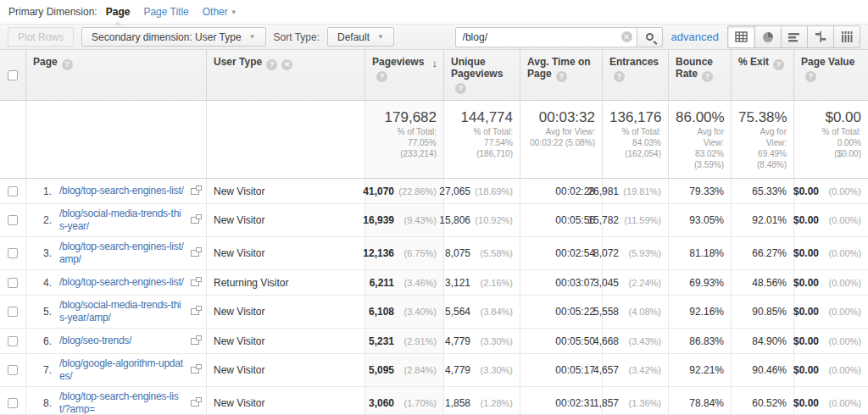 The image size is (868, 415). I want to click on pageviews-cell: 5,095 (2.84%), so click(403, 370).